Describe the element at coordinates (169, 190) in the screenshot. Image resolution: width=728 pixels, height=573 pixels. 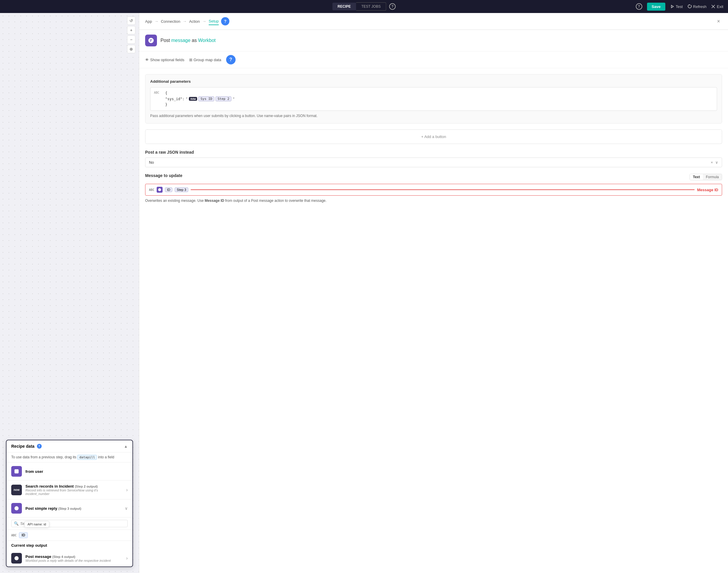
I see `id-tag-pill: ID` at that location.